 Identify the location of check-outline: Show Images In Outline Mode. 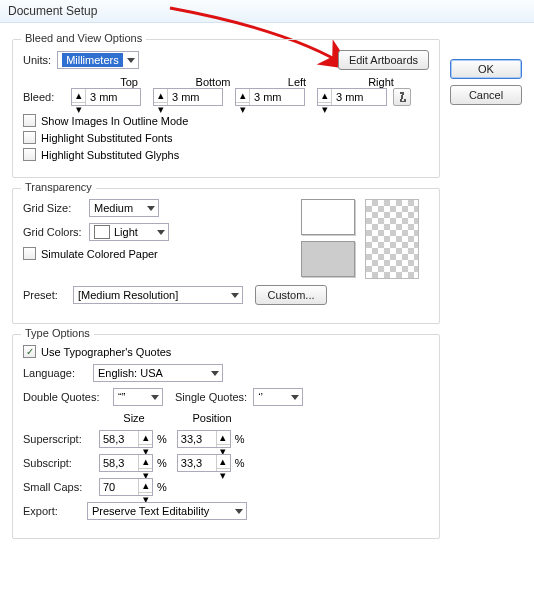
(226, 120).